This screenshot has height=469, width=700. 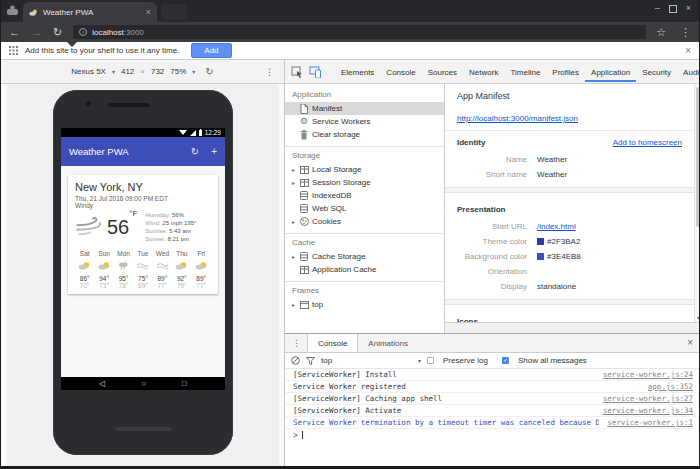 What do you see at coordinates (552, 360) in the screenshot?
I see `show-all-messages-label: Show all messages` at bounding box center [552, 360].